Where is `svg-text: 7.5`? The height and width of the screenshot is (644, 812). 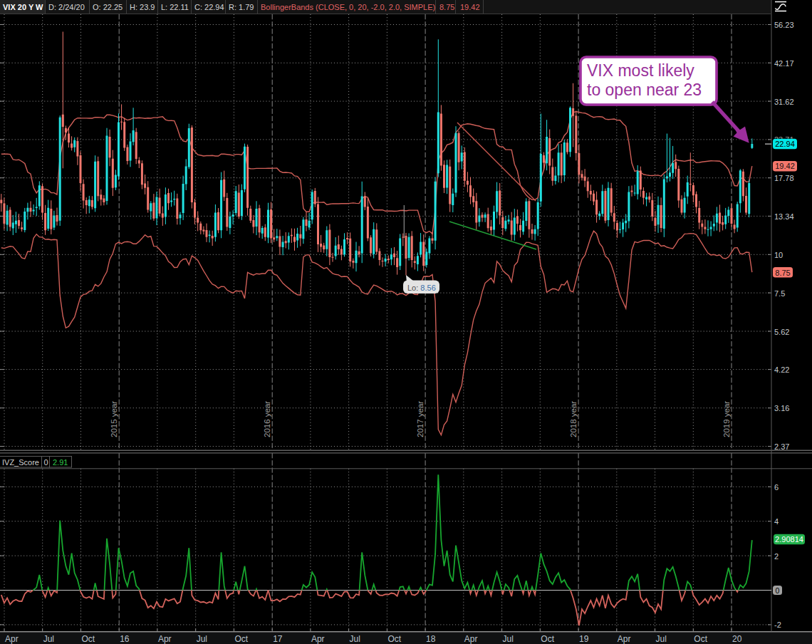
svg-text: 7.5 is located at coordinates (779, 294).